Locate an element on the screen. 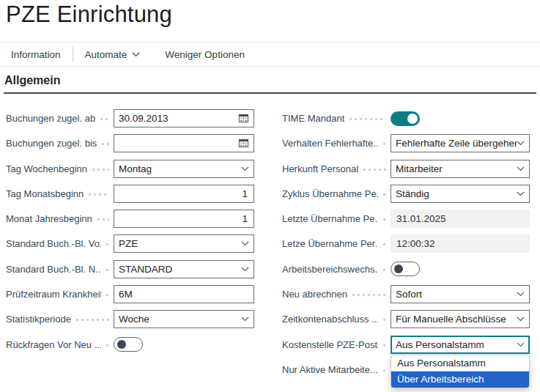 The image size is (540, 392). field-row-arbeitsbereichswechsel: Arbeitsbereichswechs... is located at coordinates (406, 270).